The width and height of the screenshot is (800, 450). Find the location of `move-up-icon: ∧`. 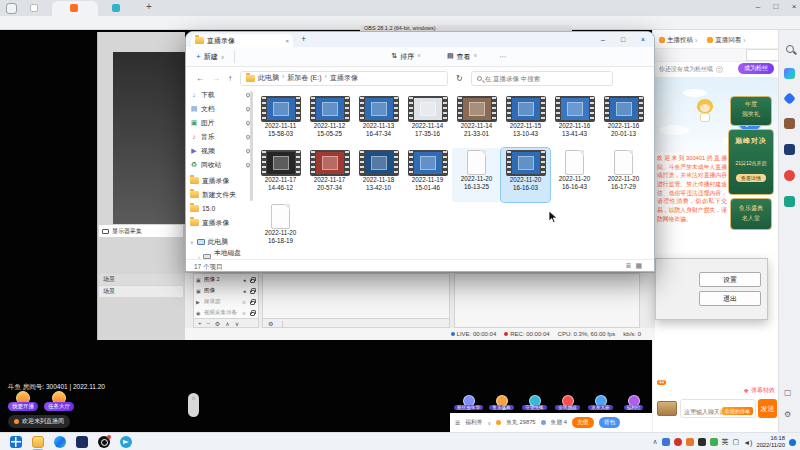

move-up-icon: ∧ is located at coordinates (227, 324).